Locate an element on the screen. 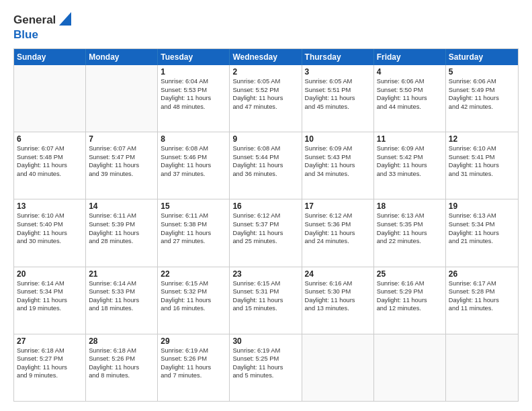 This screenshot has width=532, height=411. calendar-cell: 22Sunrise: 6:15 AMSunset: 5:32 PMDayligh… is located at coordinates (193, 301).